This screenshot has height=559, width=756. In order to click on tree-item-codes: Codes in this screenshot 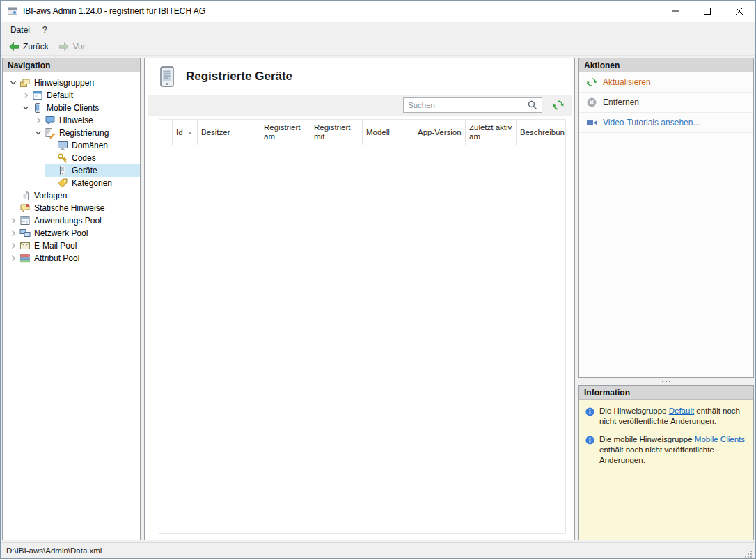, I will do `click(92, 158)`.